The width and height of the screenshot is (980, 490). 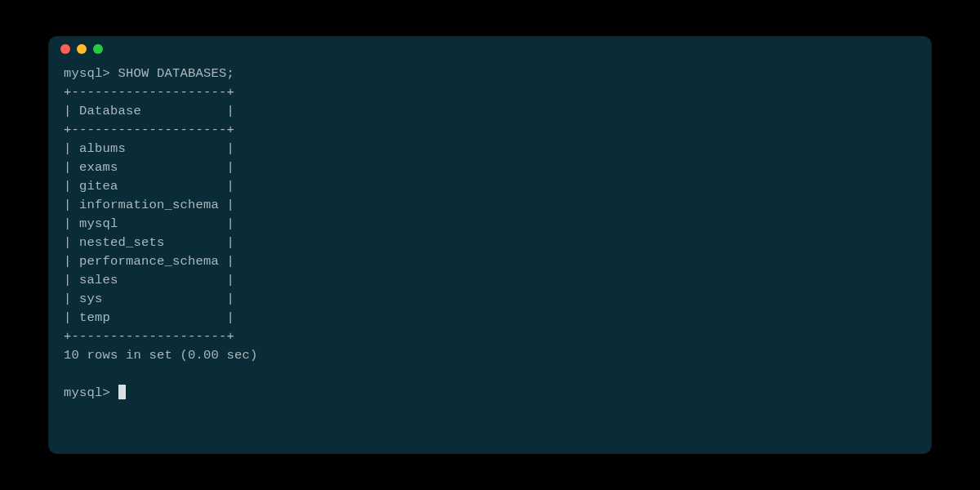 I want to click on close-icon, so click(x=65, y=49).